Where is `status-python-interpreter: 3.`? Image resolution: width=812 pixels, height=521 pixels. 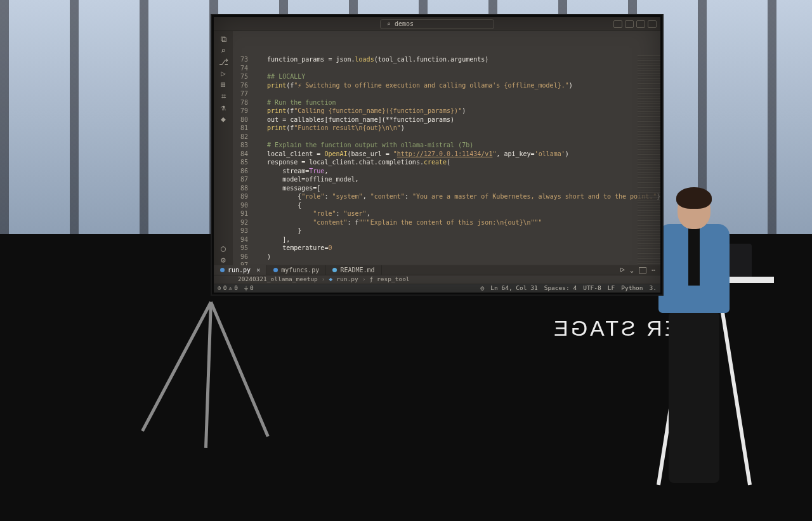
status-python-interpreter: 3. is located at coordinates (653, 288).